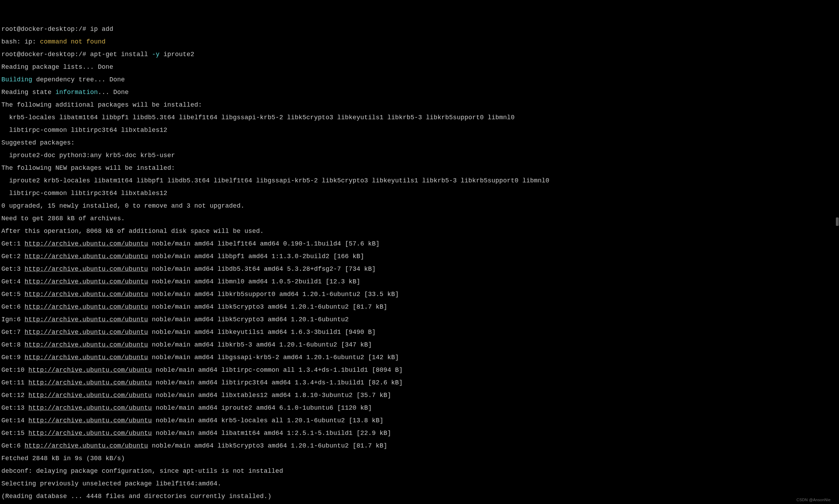 Image resolution: width=839 pixels, height=504 pixels. Describe the element at coordinates (420, 357) in the screenshot. I see `terminal-line: Get:9 http://archive.ubuntu.com/ubuntu n…` at that location.